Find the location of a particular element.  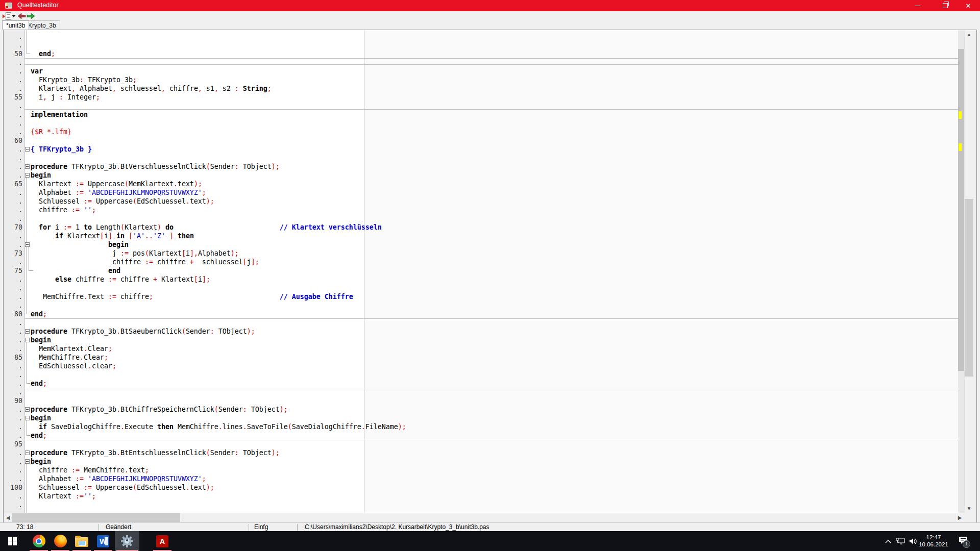

code-line: . begin is located at coordinates (481, 245).